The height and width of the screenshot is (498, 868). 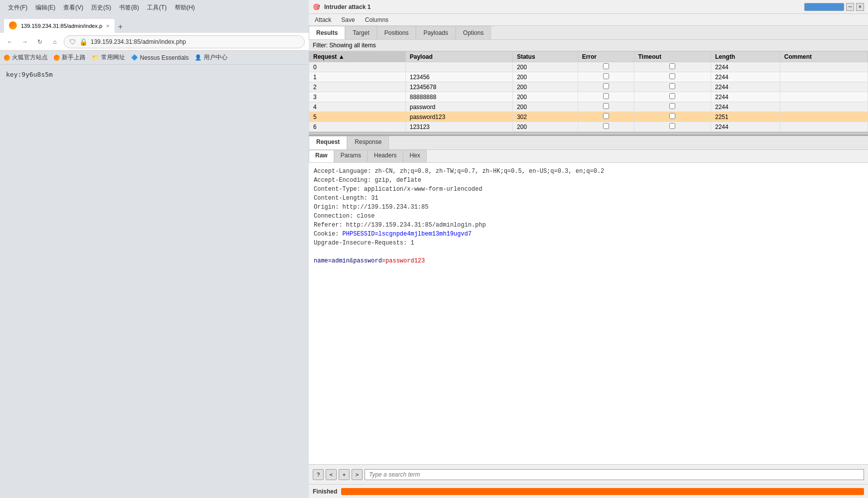 I want to click on table-row: 6 123123 200 2244, so click(x=589, y=127).